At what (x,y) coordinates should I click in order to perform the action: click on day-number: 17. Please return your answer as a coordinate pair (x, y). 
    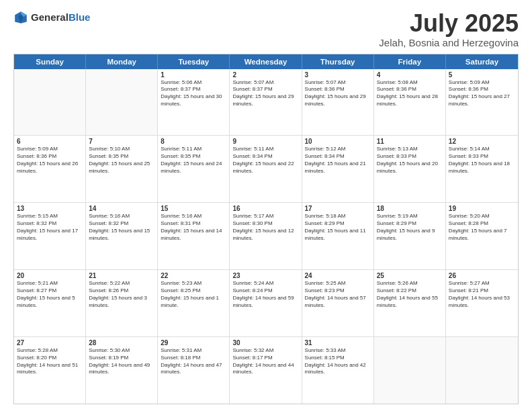
    Looking at the image, I should click on (338, 208).